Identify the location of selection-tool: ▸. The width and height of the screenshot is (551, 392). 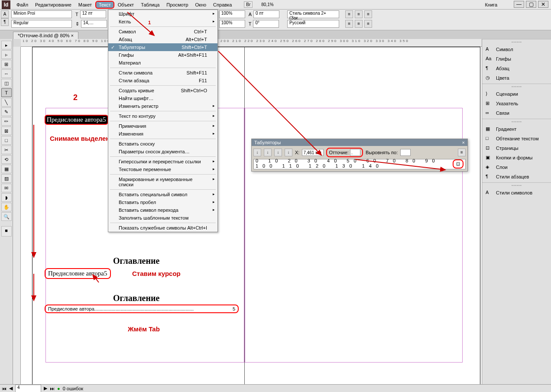
(6, 45).